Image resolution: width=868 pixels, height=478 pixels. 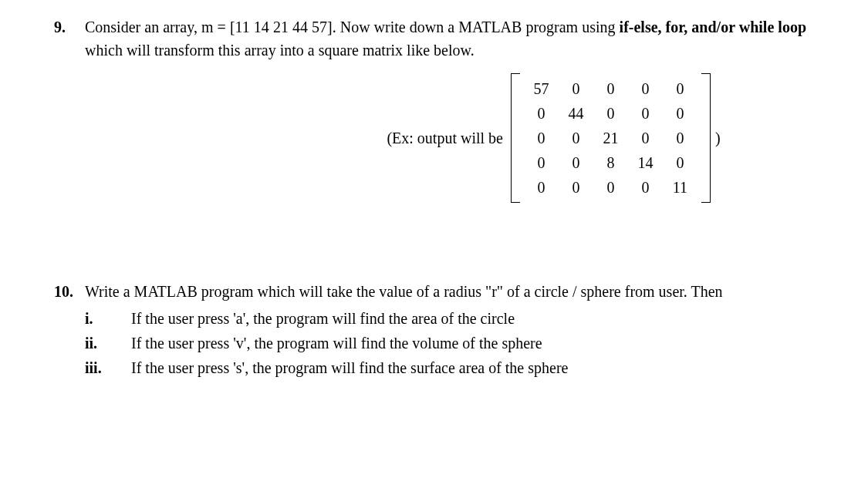 What do you see at coordinates (69, 109) in the screenshot?
I see `question-9-number: 9.` at bounding box center [69, 109].